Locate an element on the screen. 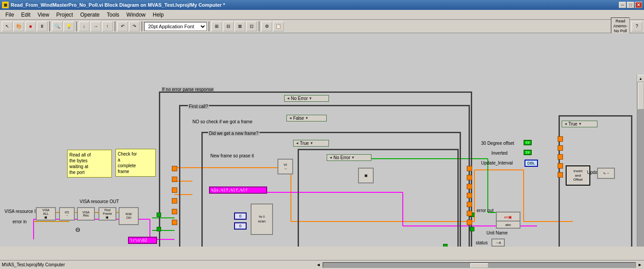  menu-window: Window is located at coordinates (136, 15).